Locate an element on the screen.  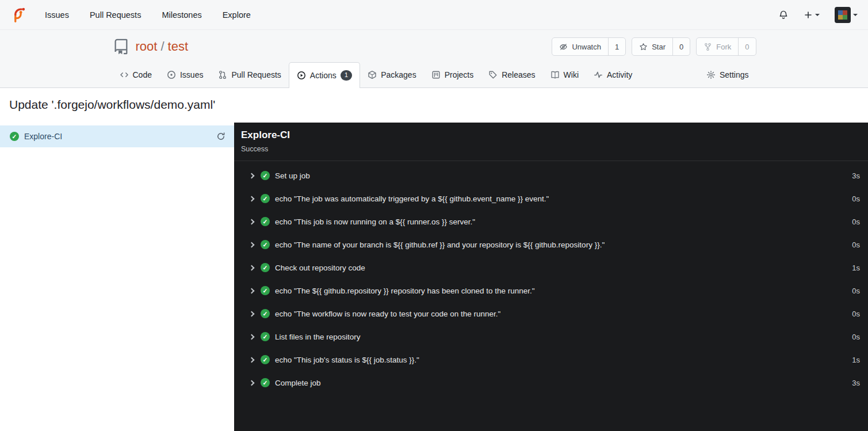
repo-icon is located at coordinates (121, 47).